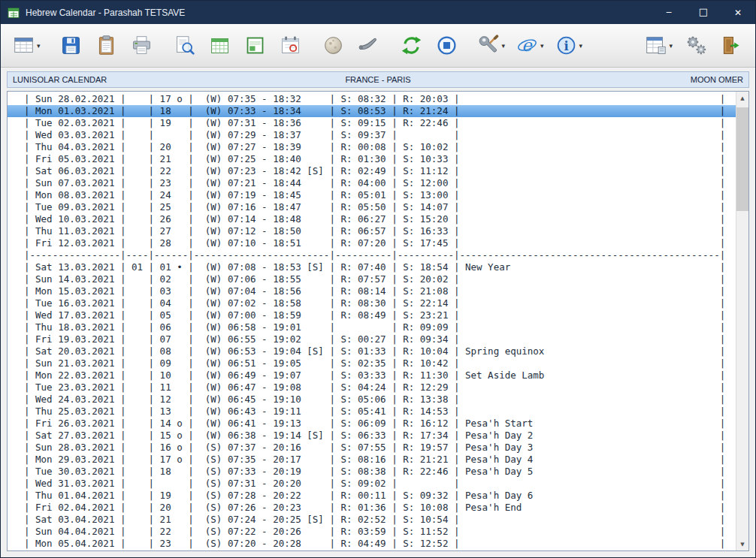 This screenshot has height=558, width=756. Describe the element at coordinates (220, 46) in the screenshot. I see `calendar-grid-button` at that location.